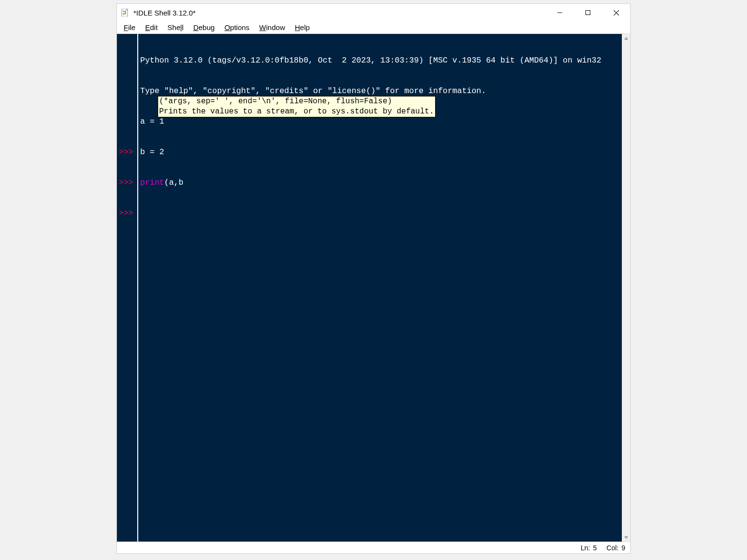  What do you see at coordinates (374, 547) in the screenshot?
I see `statusbar: Ln: 5 Col: 9` at bounding box center [374, 547].